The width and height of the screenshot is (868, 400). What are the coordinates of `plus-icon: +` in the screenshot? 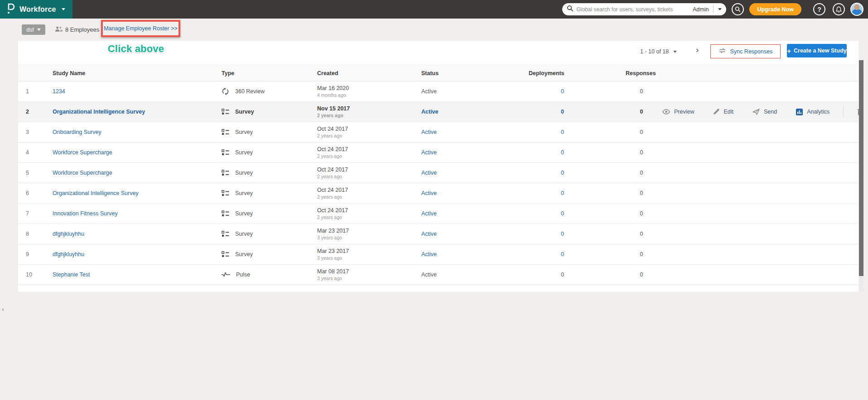 It's located at (789, 51).